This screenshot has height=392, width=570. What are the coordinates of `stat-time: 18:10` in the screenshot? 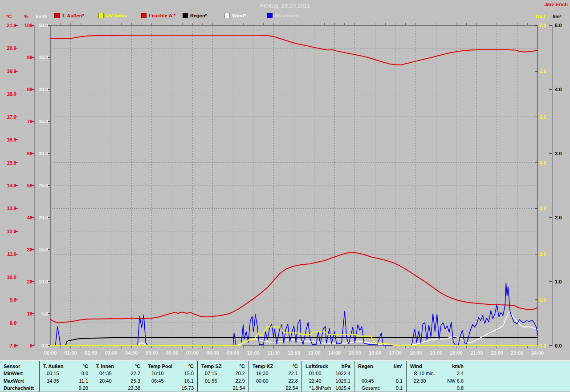 It's located at (156, 373).